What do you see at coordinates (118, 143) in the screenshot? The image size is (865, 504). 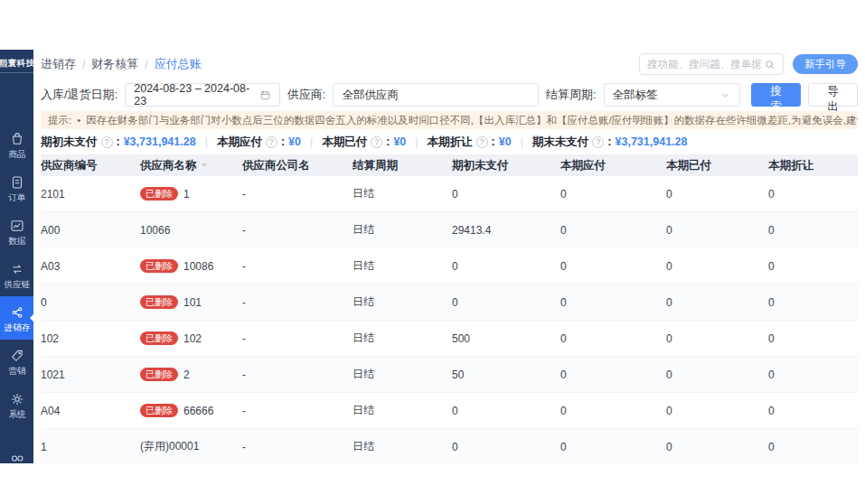 I see `summary-item-opening-unpaid: 期初未支付 ? : ¥3,731,941.28` at bounding box center [118, 143].